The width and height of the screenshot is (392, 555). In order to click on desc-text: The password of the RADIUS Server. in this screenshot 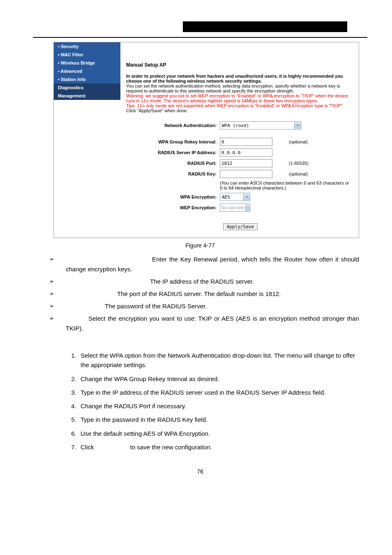, I will do `click(156, 306)`.